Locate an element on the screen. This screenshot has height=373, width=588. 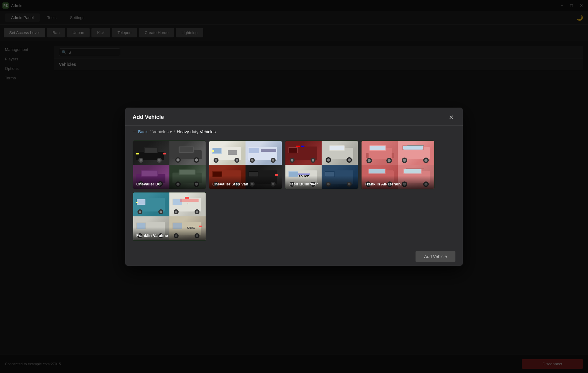
breadcrumb-back-button: ← Back is located at coordinates (140, 132).